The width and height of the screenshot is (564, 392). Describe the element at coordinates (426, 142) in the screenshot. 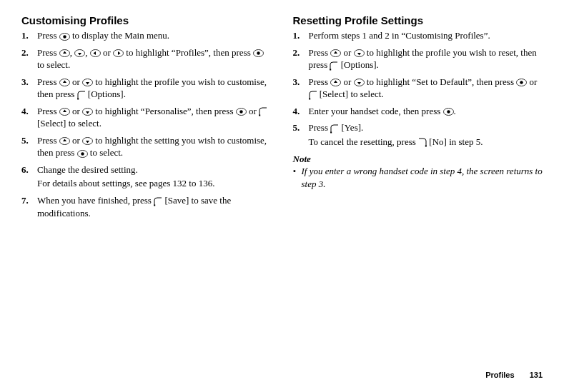

I see `step-subtext: To cancel the resetting, press [No] in s…` at that location.